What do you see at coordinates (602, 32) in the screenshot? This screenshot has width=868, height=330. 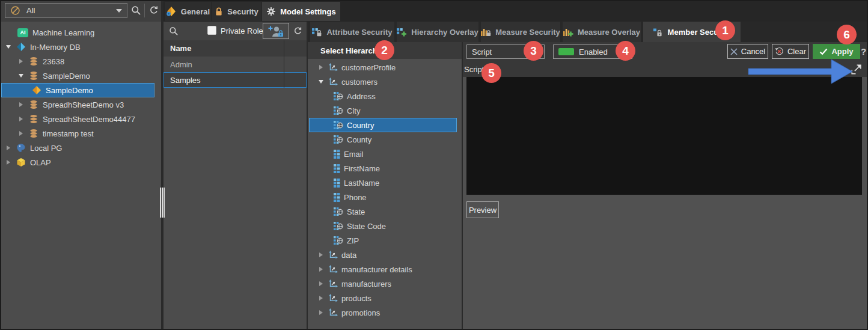 I see `tab-measure-overlay: Measure Overlay` at bounding box center [602, 32].